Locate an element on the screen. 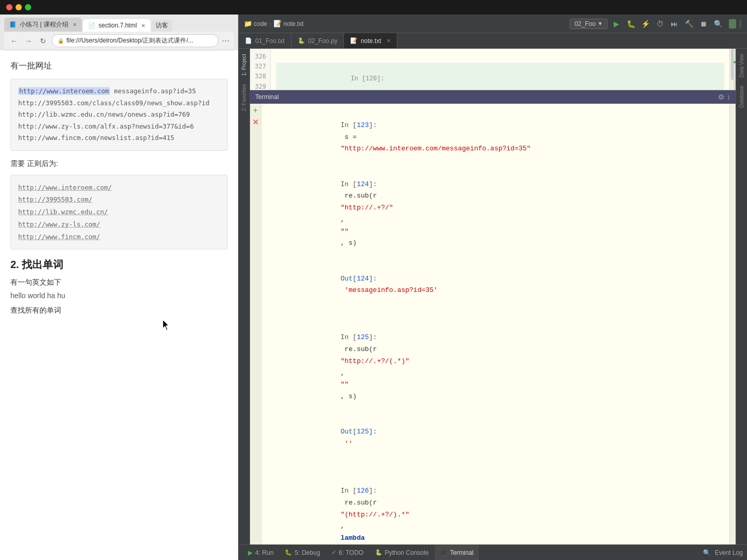  todo-icon: ✓ is located at coordinates (334, 553).